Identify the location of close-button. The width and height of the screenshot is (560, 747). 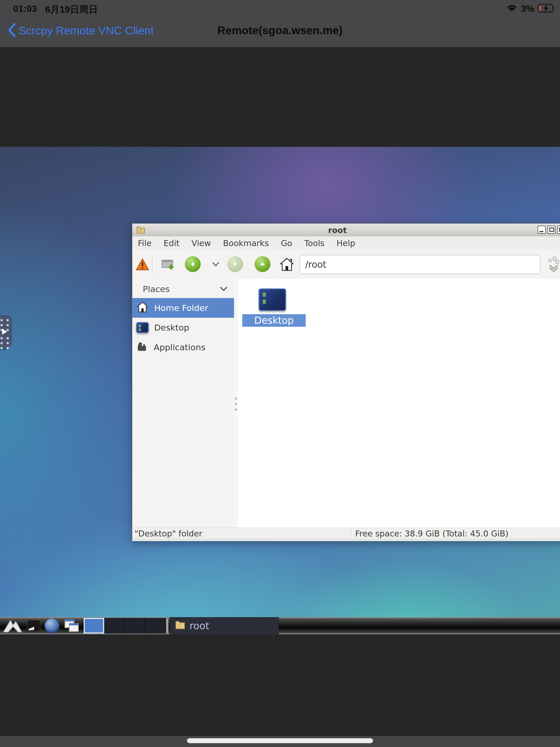
(559, 230).